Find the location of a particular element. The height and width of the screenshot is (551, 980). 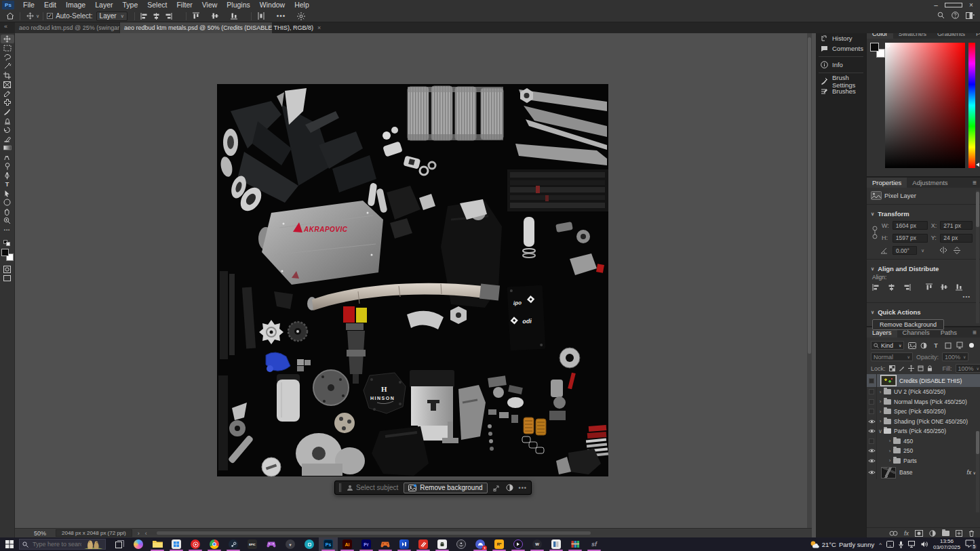

clone-stamp-tool is located at coordinates (7, 121).